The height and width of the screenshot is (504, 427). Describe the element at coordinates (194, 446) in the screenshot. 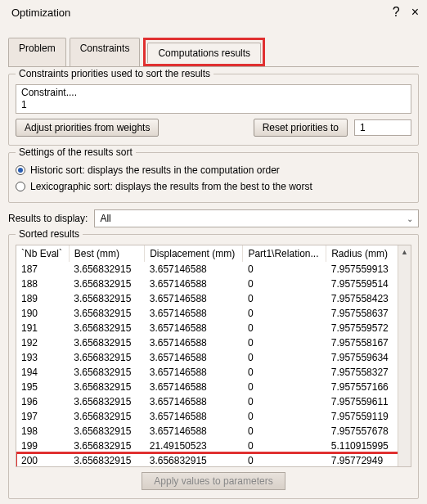

I see `cell: 21.49150523` at that location.